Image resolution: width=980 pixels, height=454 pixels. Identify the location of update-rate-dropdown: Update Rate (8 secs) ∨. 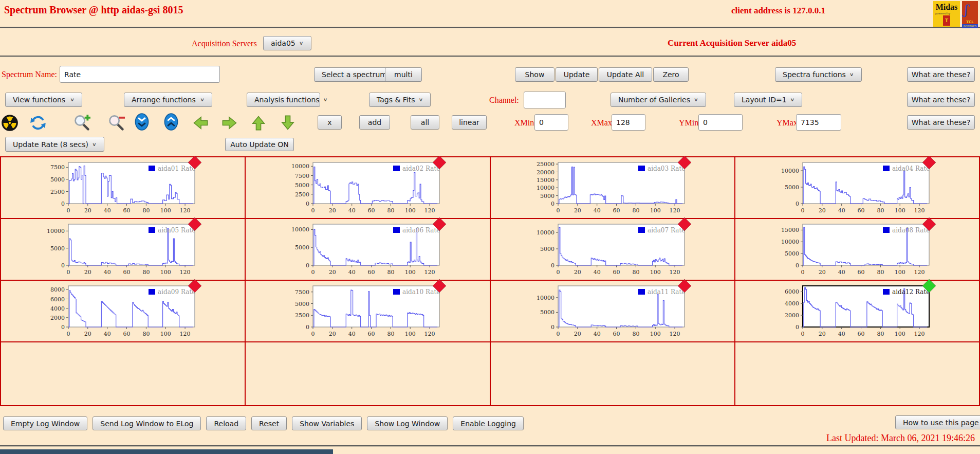
(54, 144).